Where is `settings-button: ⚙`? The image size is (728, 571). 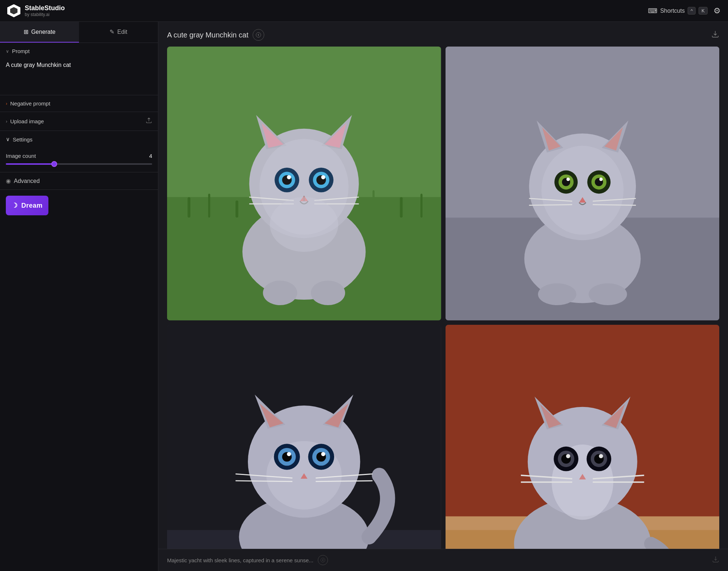
settings-button: ⚙ is located at coordinates (717, 11).